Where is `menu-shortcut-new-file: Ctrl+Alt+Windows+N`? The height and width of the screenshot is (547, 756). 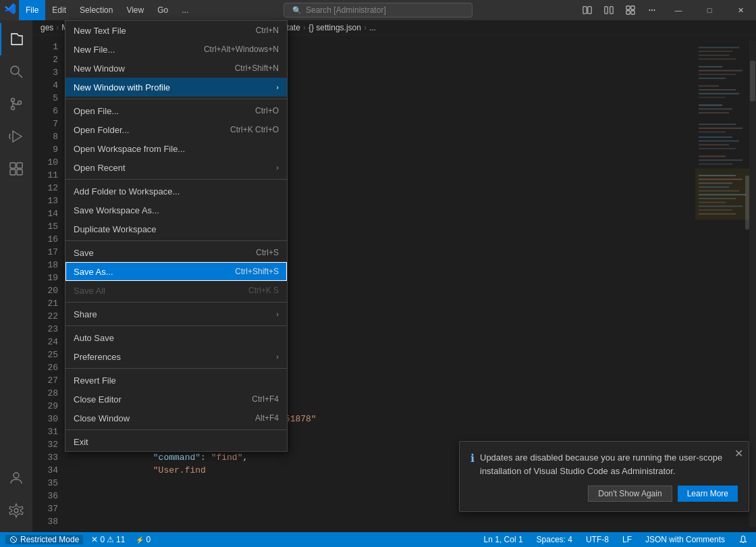 menu-shortcut-new-file: Ctrl+Alt+Windows+N is located at coordinates (242, 49).